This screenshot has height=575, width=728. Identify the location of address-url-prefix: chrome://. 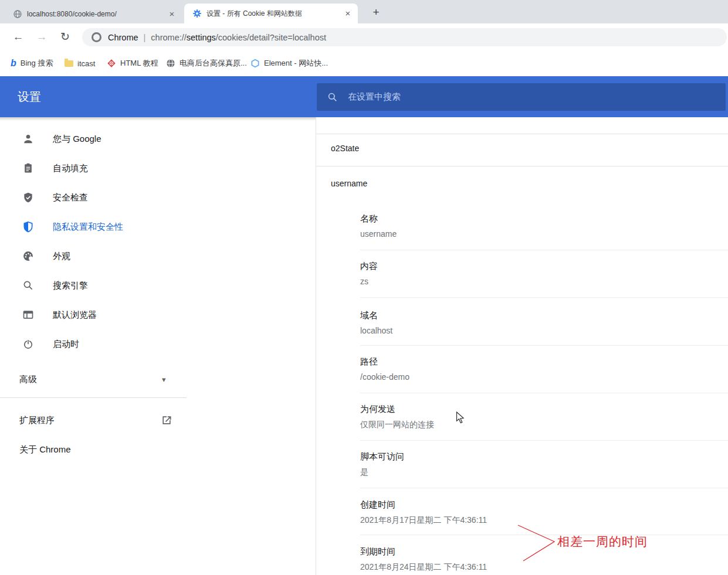
(168, 38).